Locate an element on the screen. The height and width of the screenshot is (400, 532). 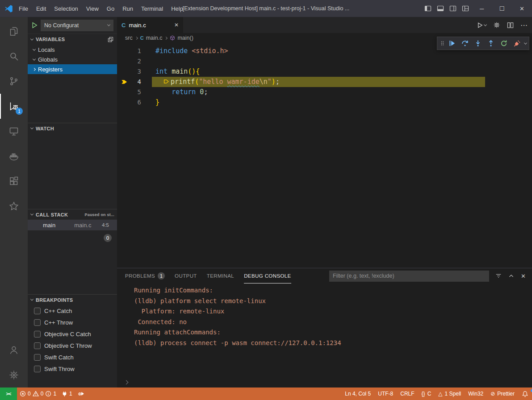
continue-button is located at coordinates (452, 43).